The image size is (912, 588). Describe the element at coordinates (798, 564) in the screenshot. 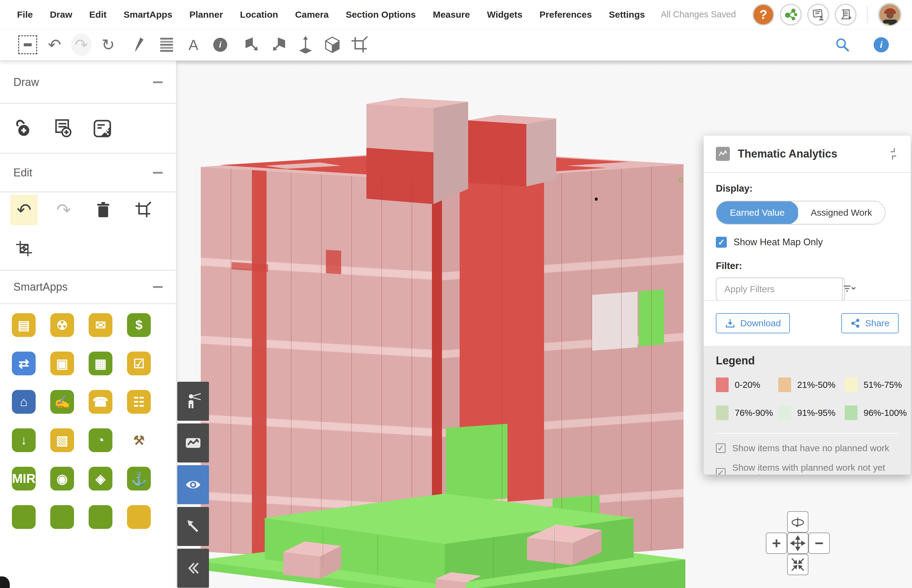

I see `zoom-extents-button` at that location.